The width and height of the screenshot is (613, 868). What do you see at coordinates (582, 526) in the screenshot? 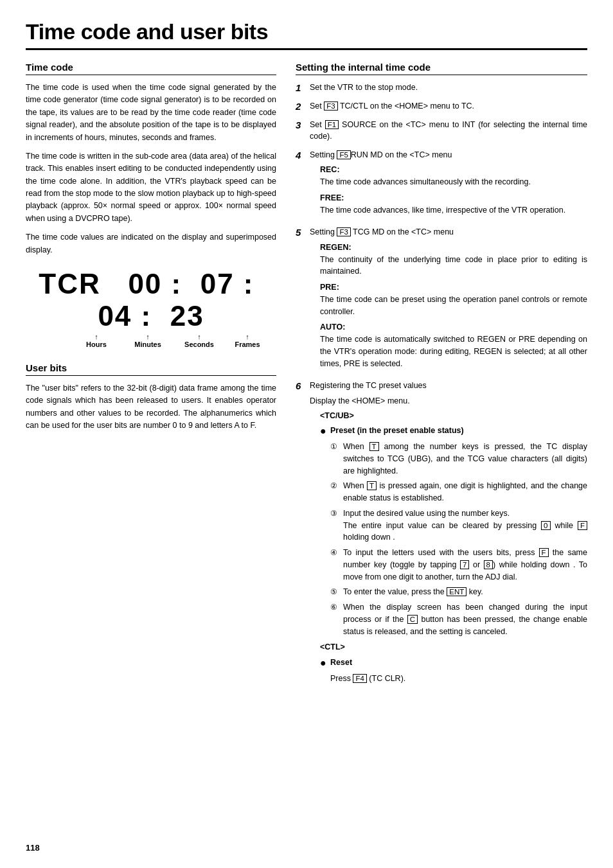
I see `key-F-3: F` at bounding box center [582, 526].